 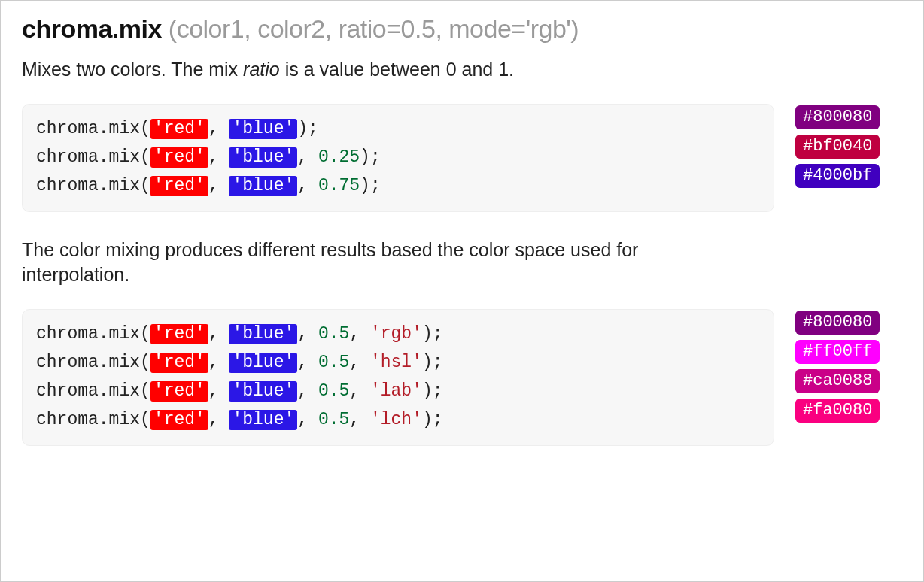 What do you see at coordinates (837, 352) in the screenshot?
I see `color-swatch: #ff00ff` at bounding box center [837, 352].